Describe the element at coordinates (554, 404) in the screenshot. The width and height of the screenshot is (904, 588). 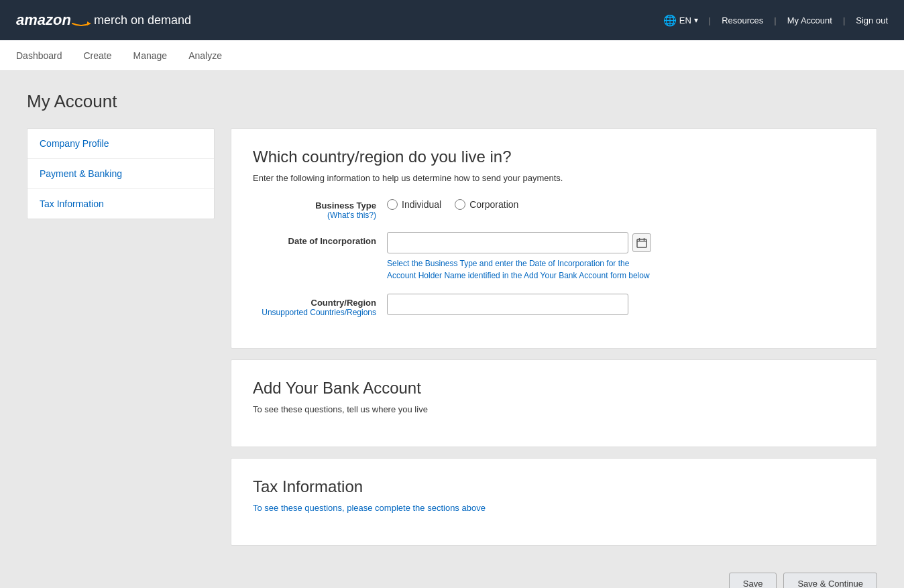
I see `bank-account-card: Add Your Bank Account To see these quest…` at that location.